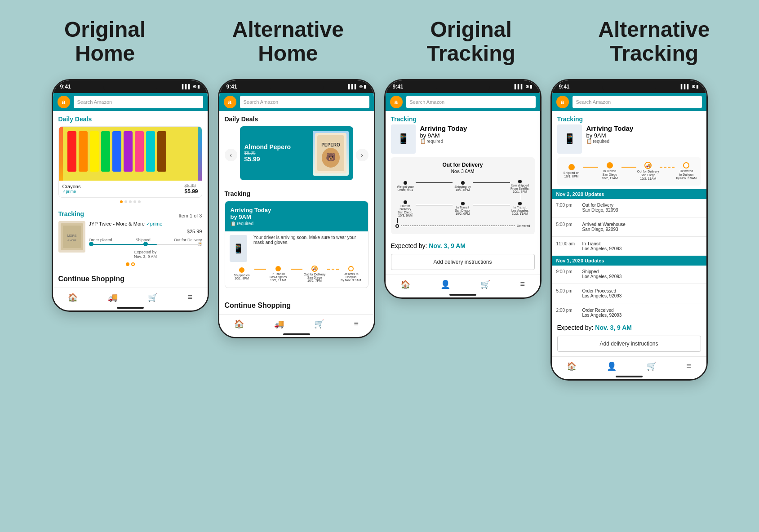 The image size is (759, 532). I want to click on product-image-3: 📱, so click(404, 139).